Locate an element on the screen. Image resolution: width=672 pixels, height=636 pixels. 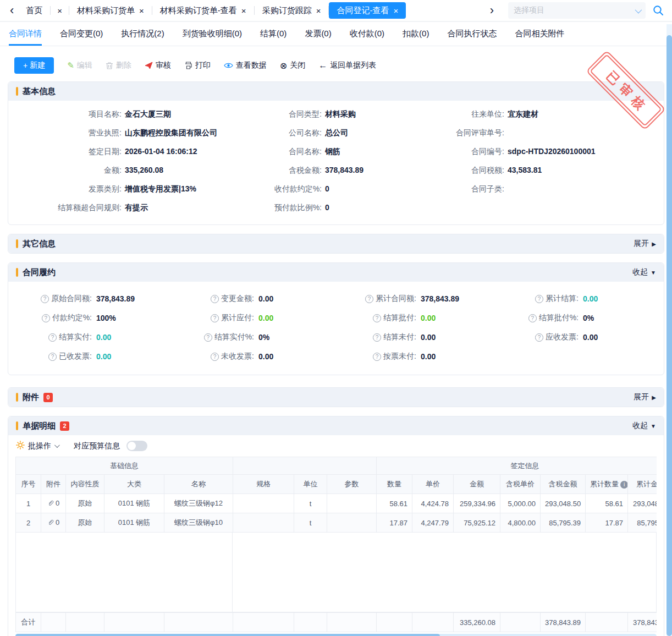
tab-contract-register-view: 合同登记-查看 × is located at coordinates (367, 10).